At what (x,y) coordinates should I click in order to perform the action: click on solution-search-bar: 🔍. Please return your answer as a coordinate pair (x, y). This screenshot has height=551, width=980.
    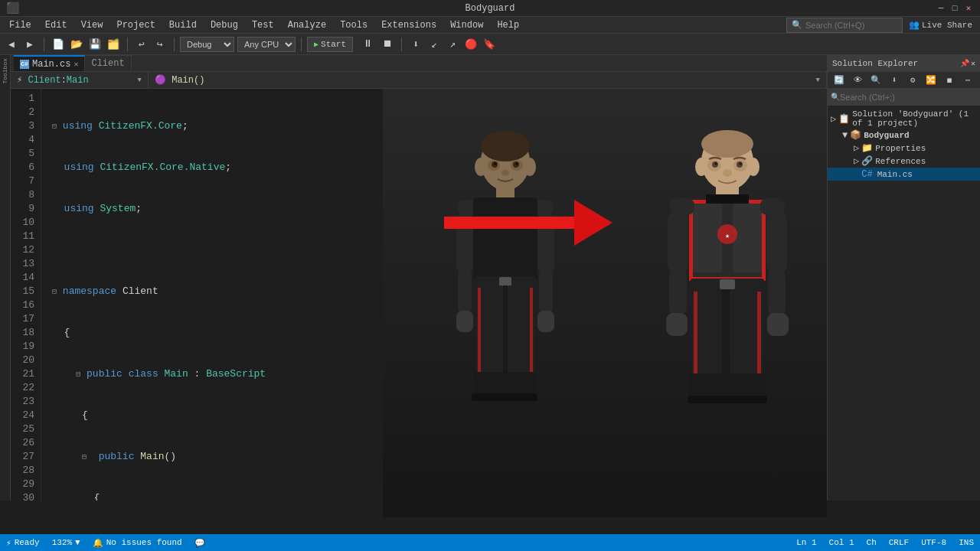
    Looking at the image, I should click on (903, 97).